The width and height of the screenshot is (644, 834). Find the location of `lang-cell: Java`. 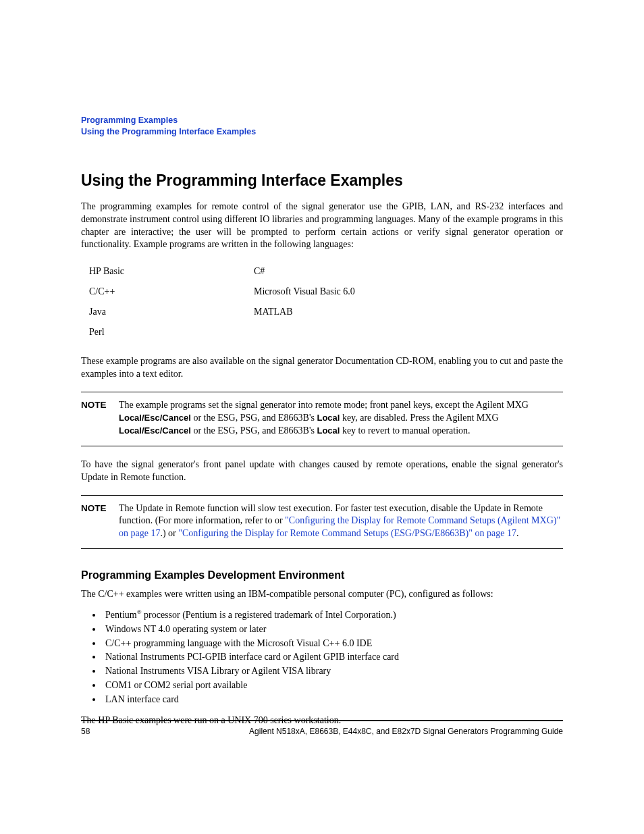

lang-cell: Java is located at coordinates (171, 312).